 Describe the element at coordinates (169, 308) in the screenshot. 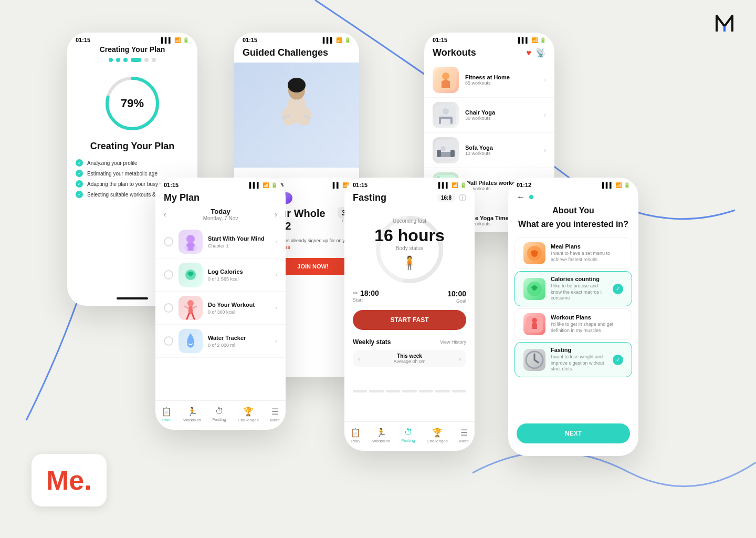

I see `item-radio-workout` at that location.